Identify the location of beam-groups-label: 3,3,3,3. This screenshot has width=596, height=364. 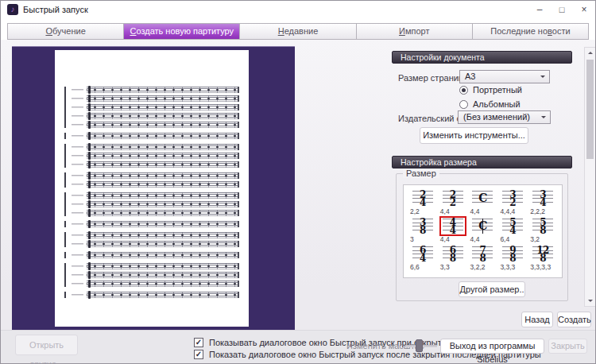
(540, 267).